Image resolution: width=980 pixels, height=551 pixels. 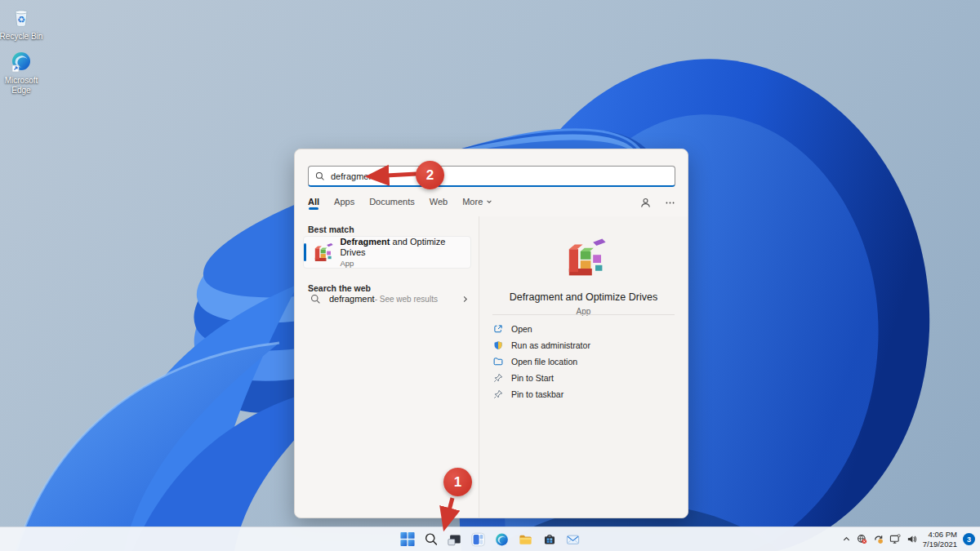 What do you see at coordinates (584, 257) in the screenshot?
I see `defrag-app-icon-large` at bounding box center [584, 257].